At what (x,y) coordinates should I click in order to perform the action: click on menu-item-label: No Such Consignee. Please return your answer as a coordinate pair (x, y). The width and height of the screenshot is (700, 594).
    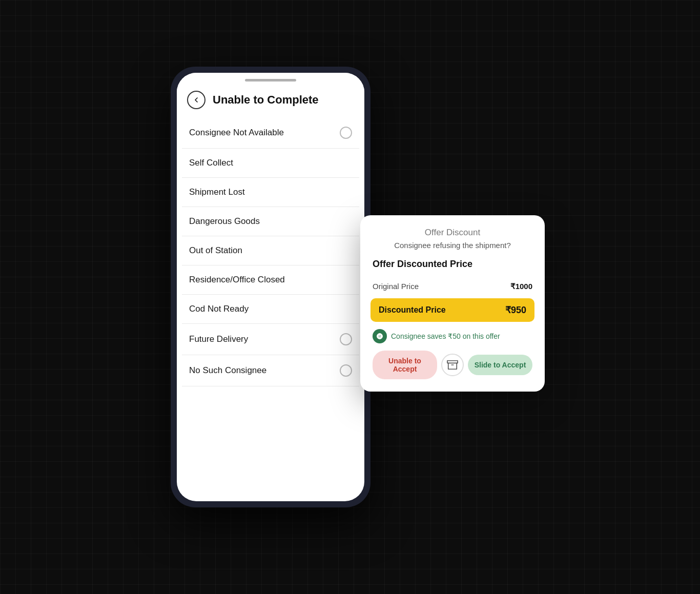
    Looking at the image, I should click on (228, 371).